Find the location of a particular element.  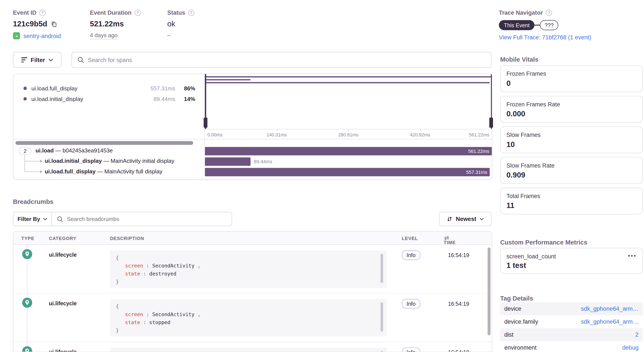

location-pin-icon is located at coordinates (27, 303).